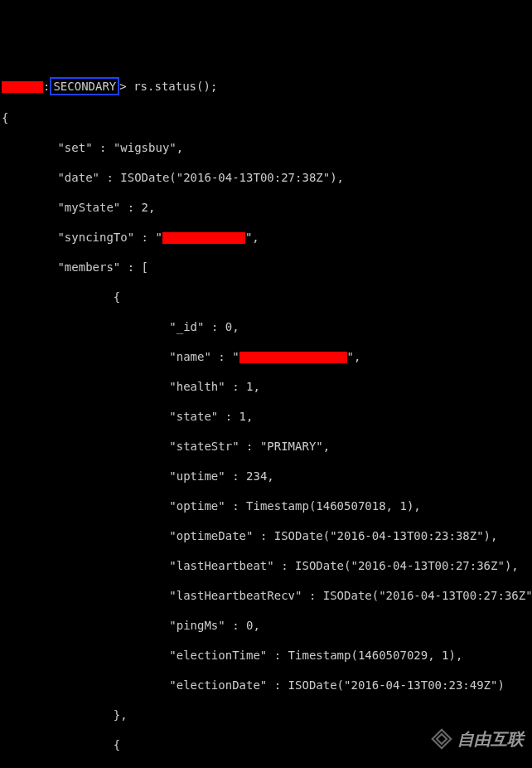  Describe the element at coordinates (197, 476) in the screenshot. I see `key: "uptime"` at that location.